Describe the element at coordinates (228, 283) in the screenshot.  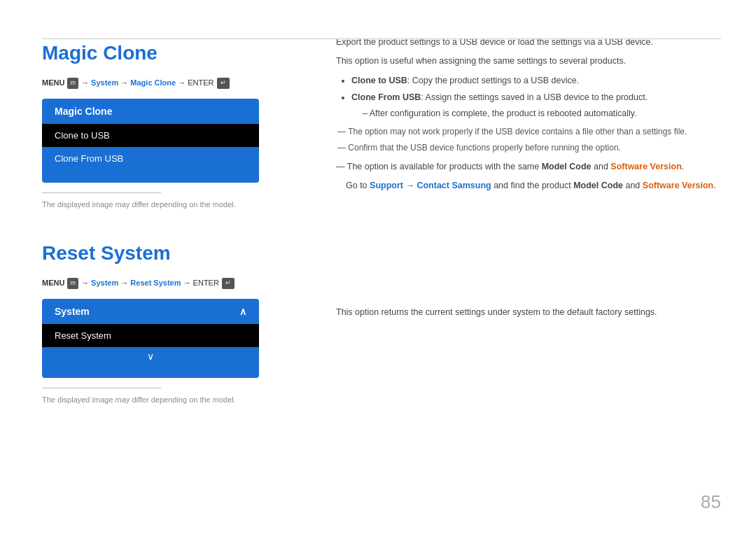
I see `reset-enter-icon: ↵` at that location.